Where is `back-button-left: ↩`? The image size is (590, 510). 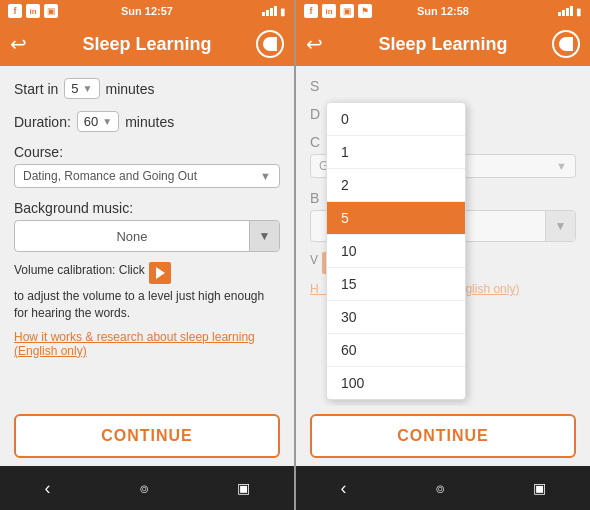 back-button-left: ↩ is located at coordinates (18, 44).